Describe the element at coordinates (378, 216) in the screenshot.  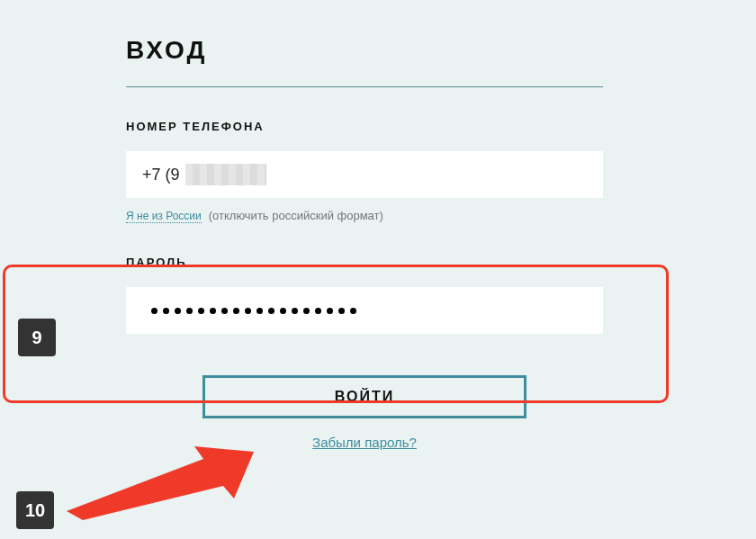
I see `phone-format-row: Я не из России (отключить российский фор…` at that location.